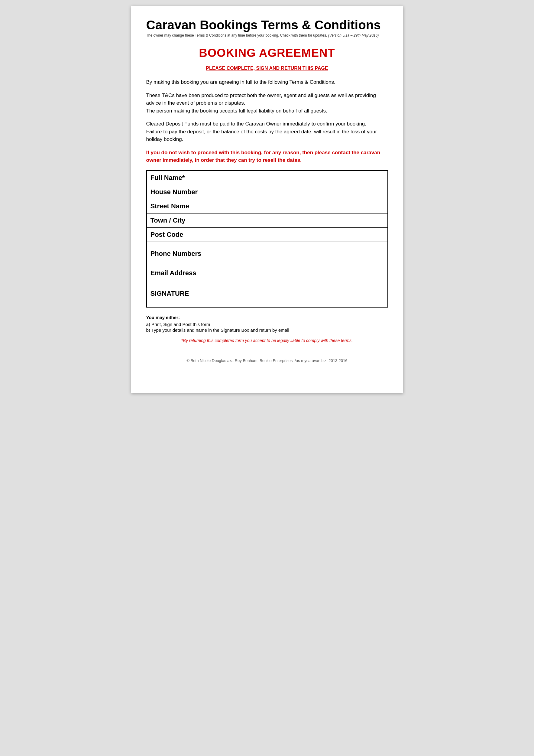 The image size is (534, 756). What do you see at coordinates (313, 206) in the screenshot?
I see `field-value-streetname` at bounding box center [313, 206].